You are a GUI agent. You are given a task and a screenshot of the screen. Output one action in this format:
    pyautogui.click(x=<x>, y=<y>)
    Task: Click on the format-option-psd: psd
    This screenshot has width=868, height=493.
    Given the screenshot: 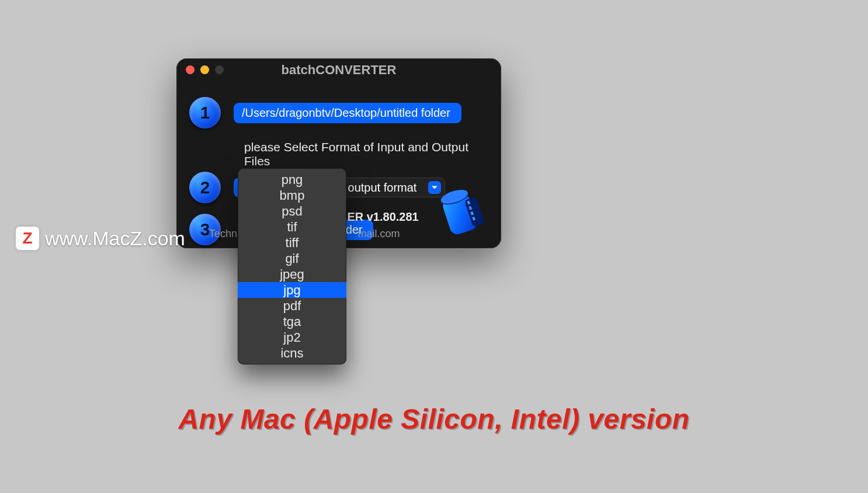 What is the action you would take?
    pyautogui.click(x=292, y=211)
    